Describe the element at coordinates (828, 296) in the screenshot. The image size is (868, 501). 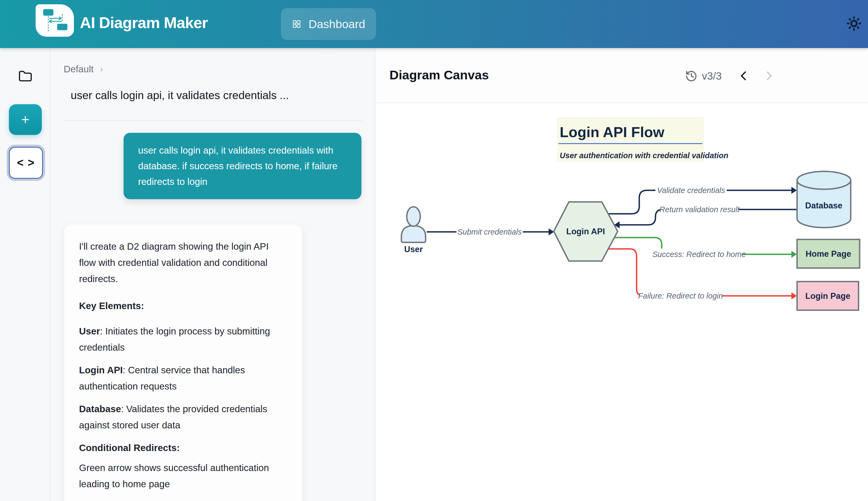
I see `node-label-login-page: Login Page` at that location.